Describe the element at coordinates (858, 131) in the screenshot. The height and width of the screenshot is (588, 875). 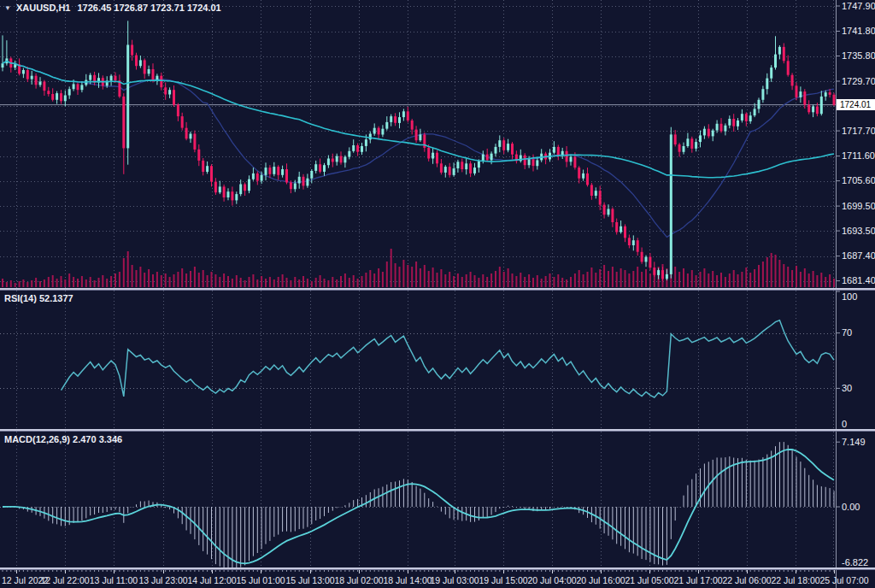
I see `svg-text: 1717.70` at that location.